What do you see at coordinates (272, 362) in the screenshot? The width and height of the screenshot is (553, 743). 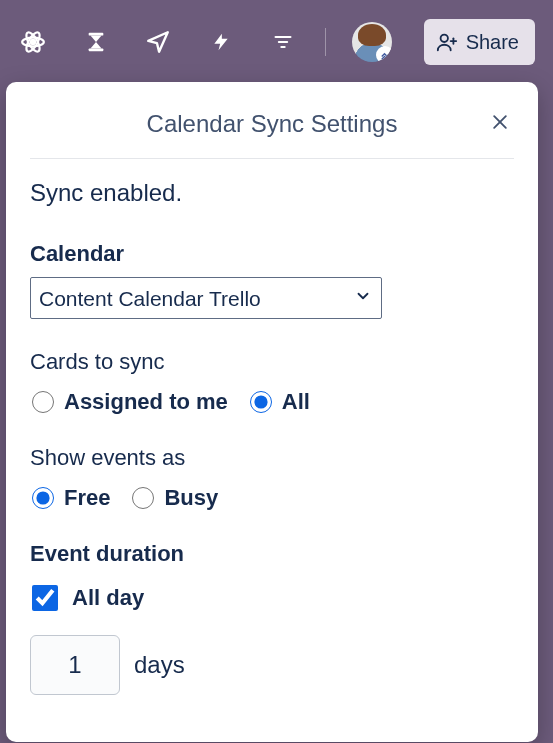 I see `cards-to-sync-label: Cards to sync` at bounding box center [272, 362].